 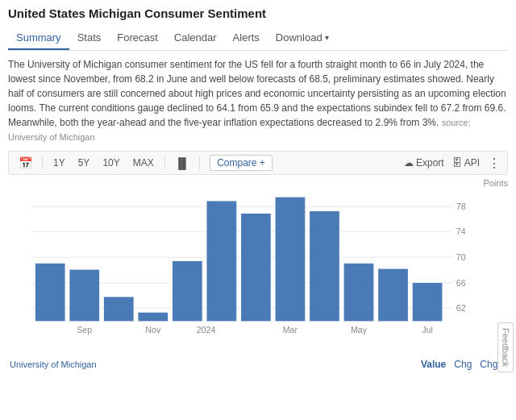 I want to click on bar-may, so click(x=360, y=293).